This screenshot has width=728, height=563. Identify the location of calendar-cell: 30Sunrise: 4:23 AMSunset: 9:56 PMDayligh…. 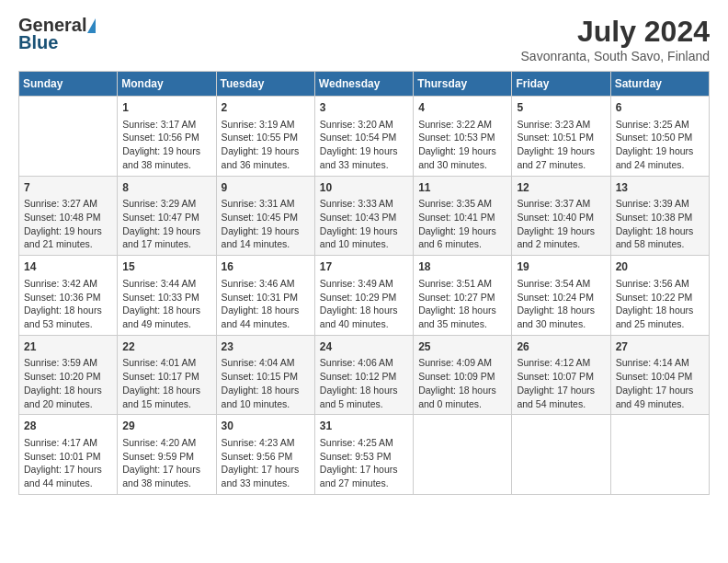
(265, 454).